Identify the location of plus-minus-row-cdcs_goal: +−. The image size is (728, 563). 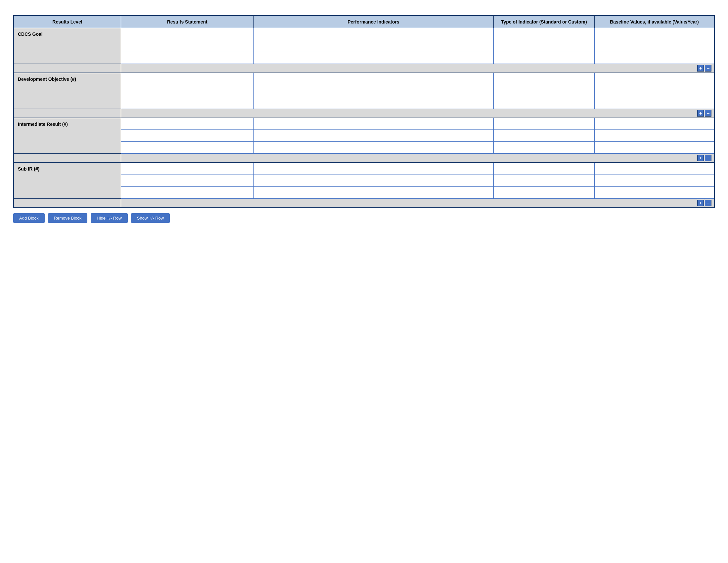
(364, 69).